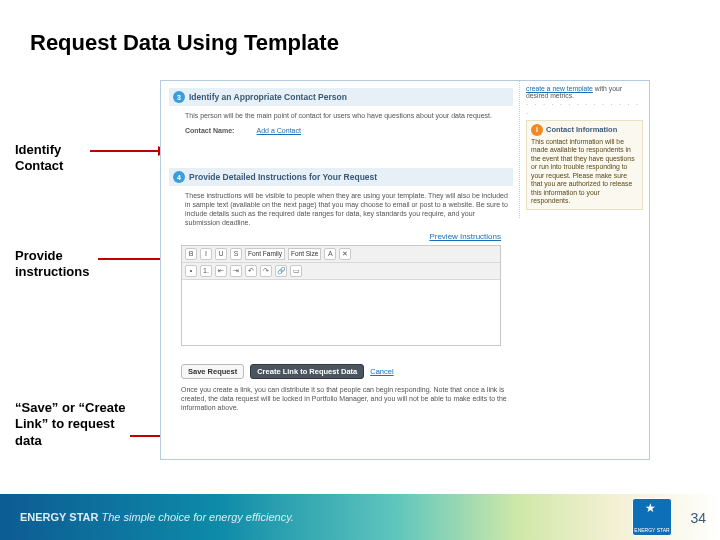  What do you see at coordinates (341, 296) in the screenshot?
I see `rich-text-editor: B I U S Font Family Font Size A ✕ • 1. ⇤…` at bounding box center [341, 296].